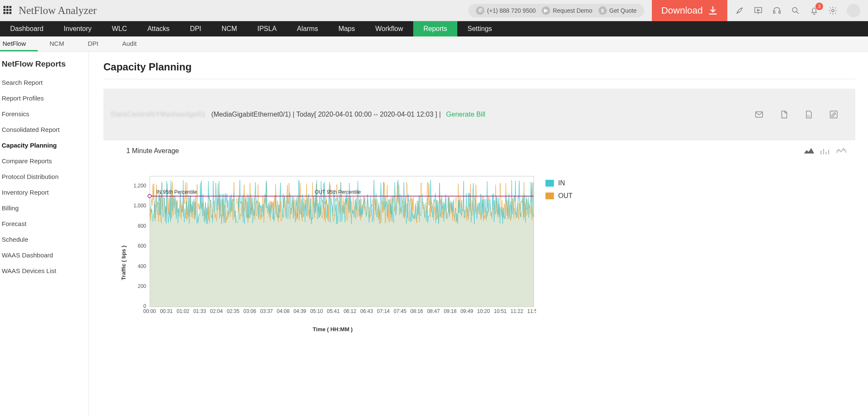  I want to click on email-icon, so click(764, 114).